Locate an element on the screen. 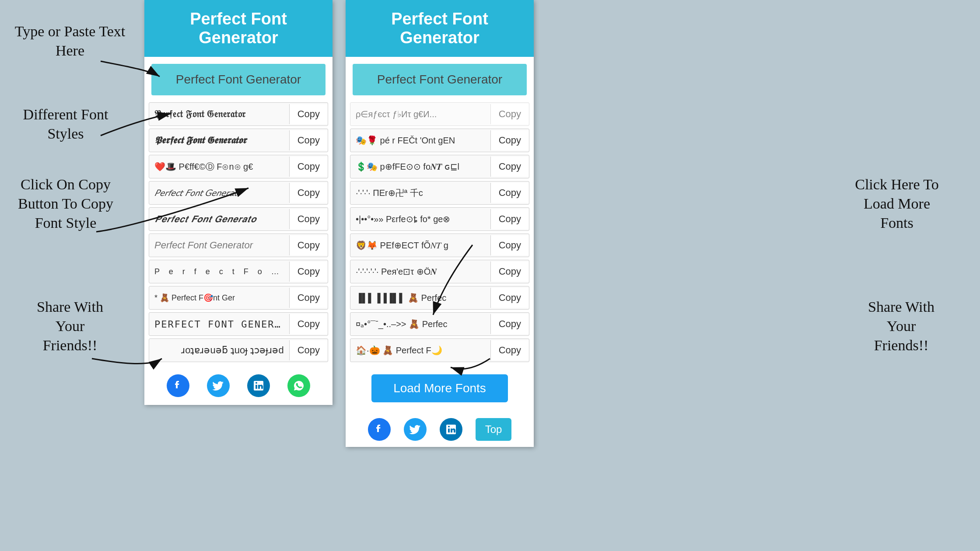  font-row: P e r f e c t F o n t Copy is located at coordinates (238, 272).